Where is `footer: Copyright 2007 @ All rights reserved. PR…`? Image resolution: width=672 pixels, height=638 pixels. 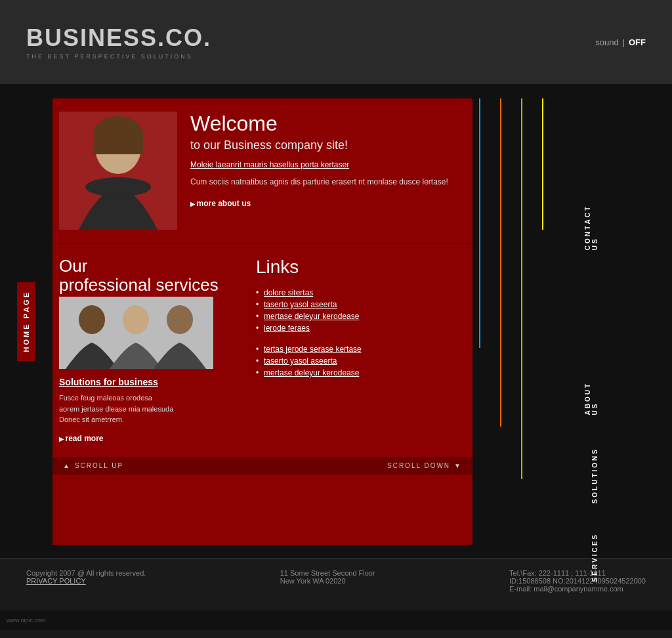 footer: Copyright 2007 @ All rights reserved. PR… is located at coordinates (336, 584).